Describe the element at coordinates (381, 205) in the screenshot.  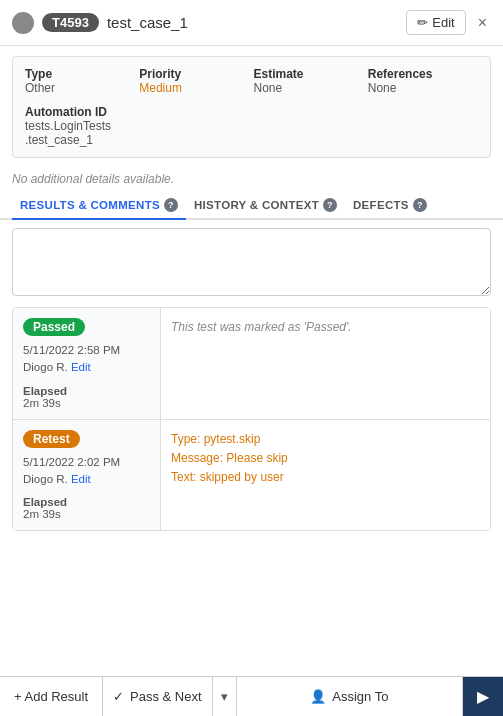
I see `tab-defects-label: DEFECTS` at that location.